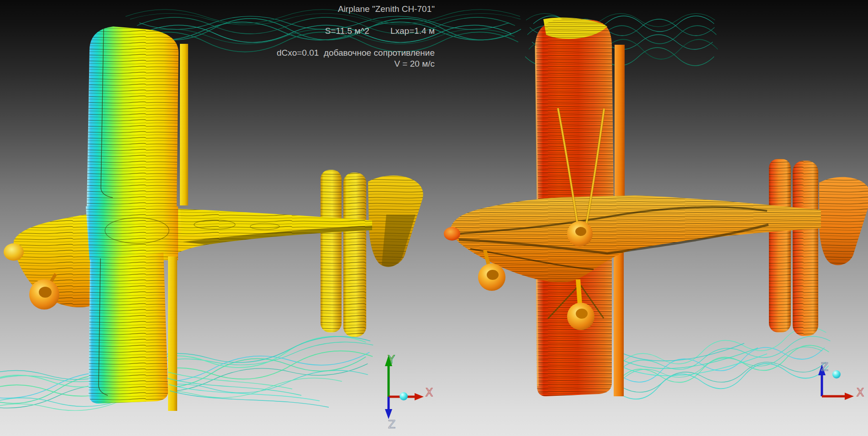 The height and width of the screenshot is (436, 868). I want to click on wake-streamlines-bottom-right, so click(723, 362).